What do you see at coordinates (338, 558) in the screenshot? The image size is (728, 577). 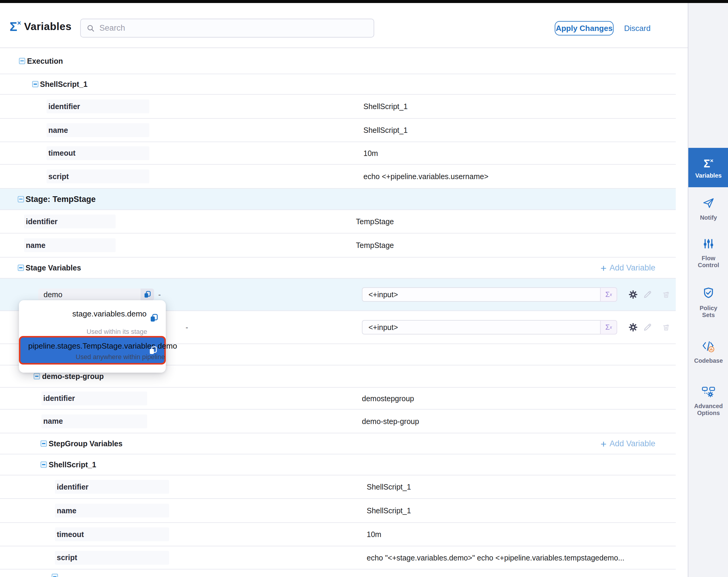 I see `table-row: scriptecho "<+stage.variables.demo>" ech…` at bounding box center [338, 558].